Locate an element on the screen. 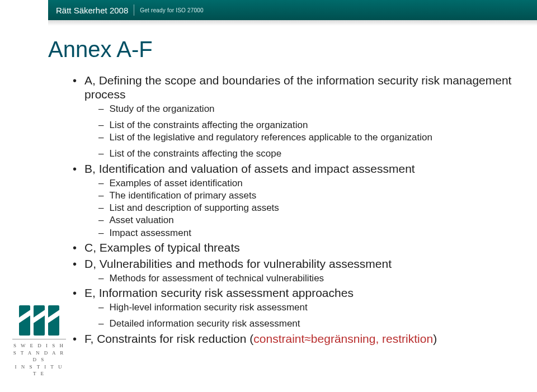  sis-logo-mark is located at coordinates (39, 320).